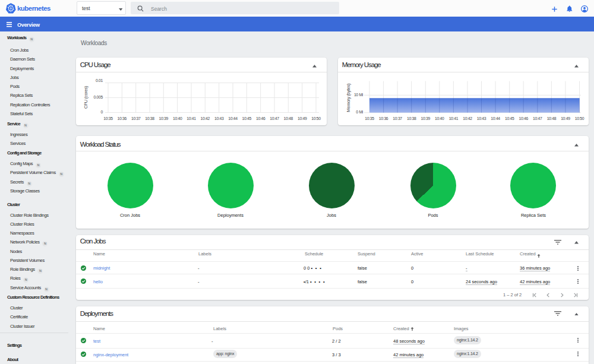  Describe the element at coordinates (86, 97) in the screenshot. I see `svg-text: CPU (cores)` at that location.